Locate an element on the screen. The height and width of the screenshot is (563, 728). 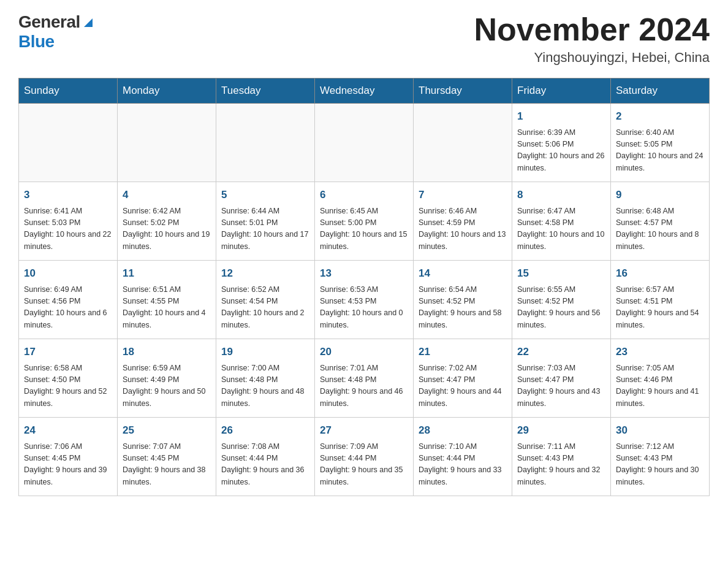
calendar-cell: 25Sunrise: 7:07 AMSunset: 4:45 PMDayligh… is located at coordinates (167, 457).